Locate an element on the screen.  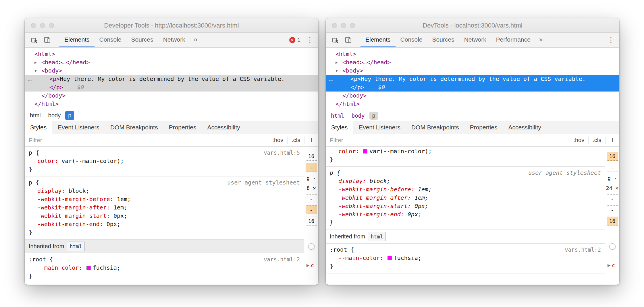
tab-sources: Sources is located at coordinates (142, 40).